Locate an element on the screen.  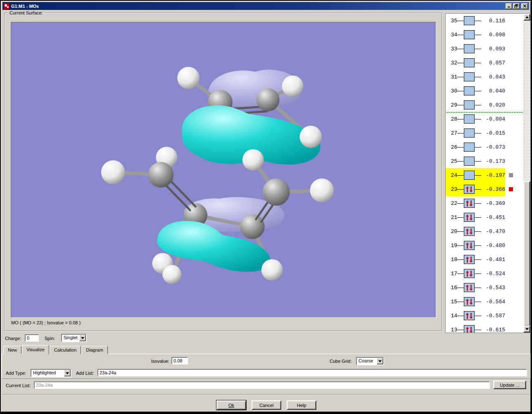
mo-energy: 0.043 is located at coordinates (493, 77).